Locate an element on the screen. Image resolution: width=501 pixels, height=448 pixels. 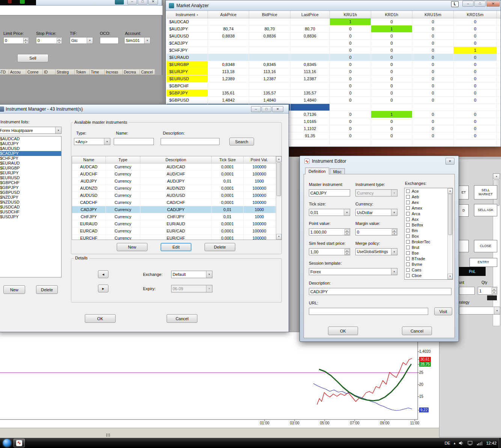
master-table-row: CADJPYCurrencyCAD/JPY0,011000 is located at coordinates (177, 210).